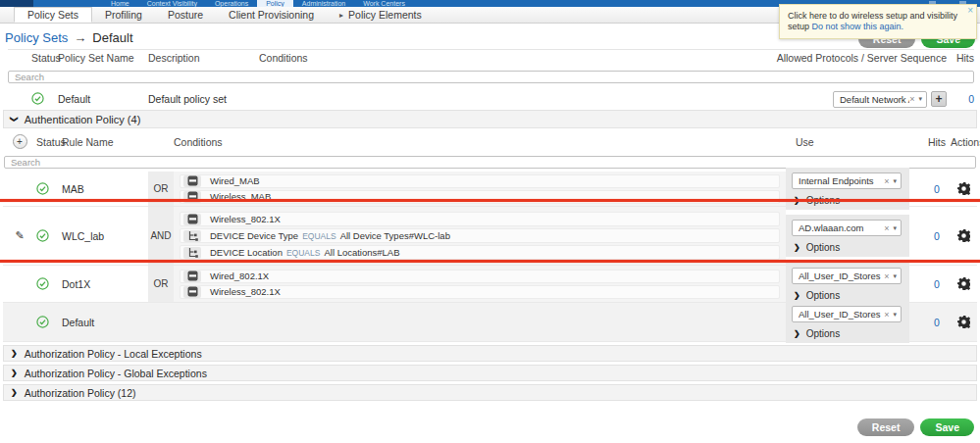 The height and width of the screenshot is (443, 980). What do you see at coordinates (939, 99) in the screenshot?
I see `add-allowed-protocol-button: +` at bounding box center [939, 99].